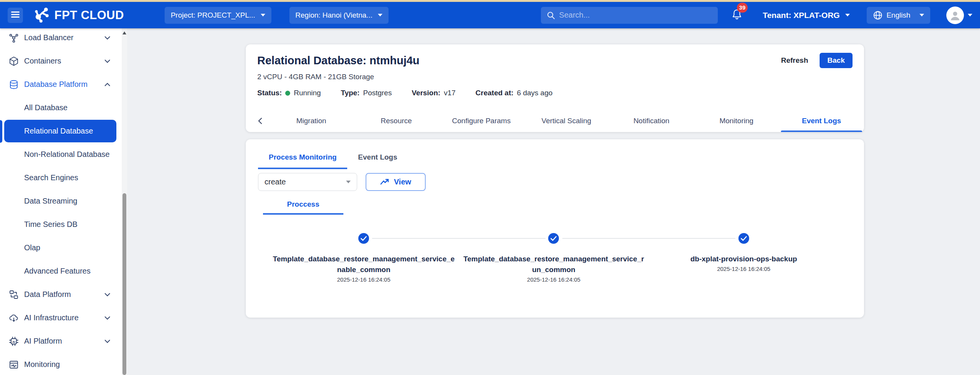  Describe the element at coordinates (308, 182) in the screenshot. I see `process-filter-select: create` at that location.